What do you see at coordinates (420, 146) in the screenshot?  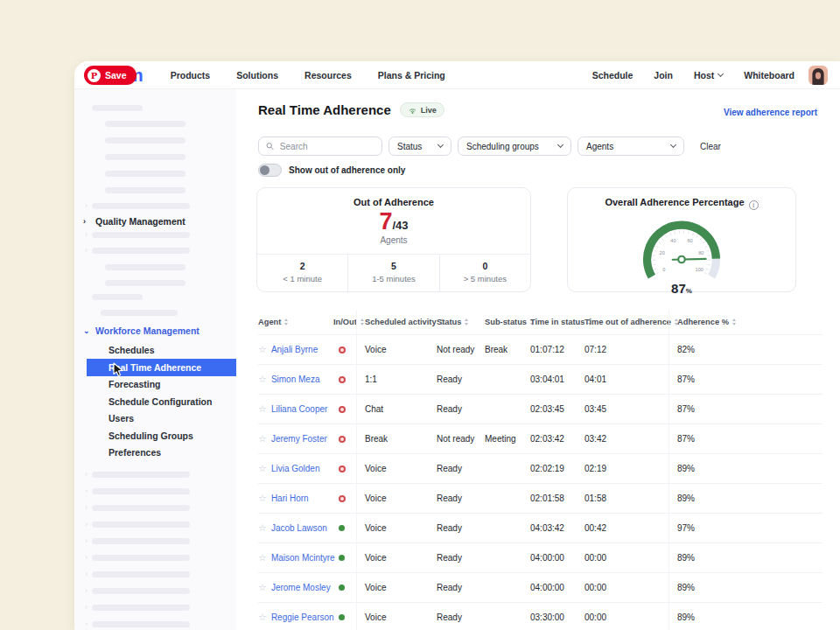 I see `filter-dropdown-status: Status` at bounding box center [420, 146].